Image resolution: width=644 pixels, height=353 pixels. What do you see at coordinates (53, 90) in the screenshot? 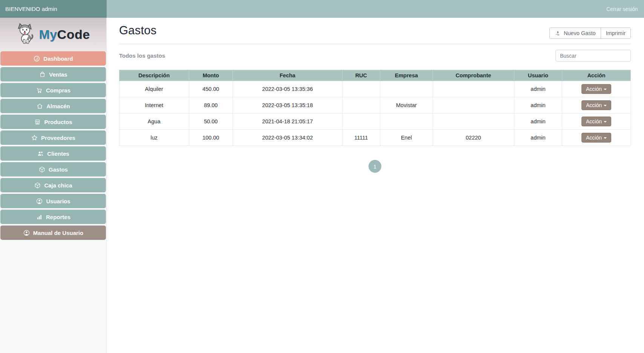
I see `sidebar-item-compras: Compras` at bounding box center [53, 90].